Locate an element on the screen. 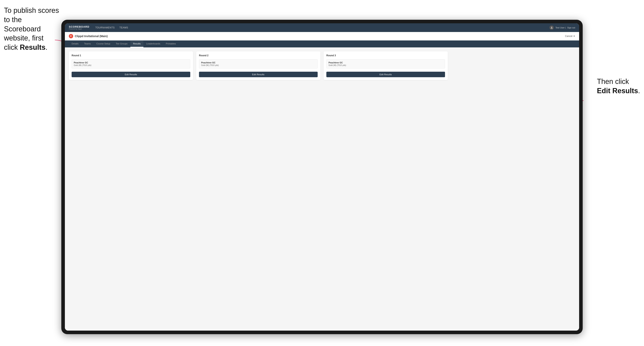  app-navigation: SCOREBOARD Powered by clippd TOURNAMENTS… is located at coordinates (322, 27).